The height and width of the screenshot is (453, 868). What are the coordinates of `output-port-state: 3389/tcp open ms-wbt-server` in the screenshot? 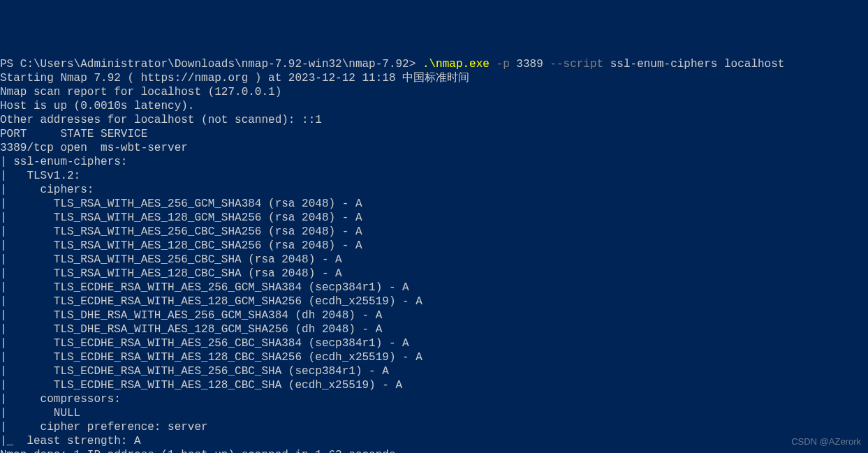 It's located at (434, 148).